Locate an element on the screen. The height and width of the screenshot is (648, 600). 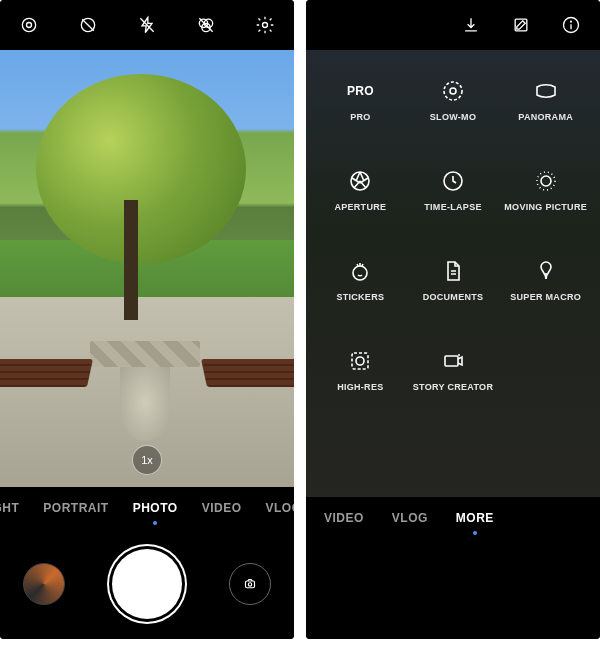
mode-super-macro: SUPER MACRO is located at coordinates (546, 280).